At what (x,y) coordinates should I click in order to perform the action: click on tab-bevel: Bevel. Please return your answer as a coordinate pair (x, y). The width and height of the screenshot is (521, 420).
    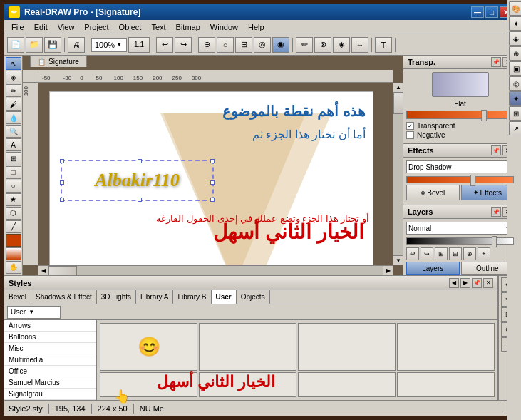
    Looking at the image, I should click on (18, 297).